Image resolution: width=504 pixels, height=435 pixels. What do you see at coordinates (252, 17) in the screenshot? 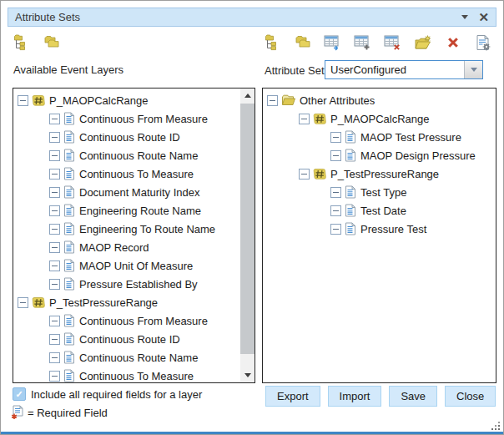
I see `titlebar: Attribute Sets ✕` at bounding box center [252, 17].